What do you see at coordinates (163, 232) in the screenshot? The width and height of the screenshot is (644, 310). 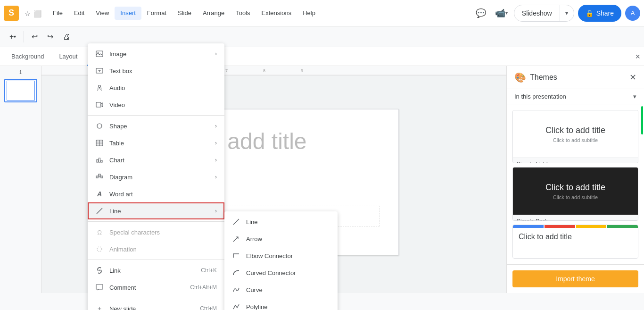 I see `menu-entry-special-label: Special characters` at bounding box center [163, 232].